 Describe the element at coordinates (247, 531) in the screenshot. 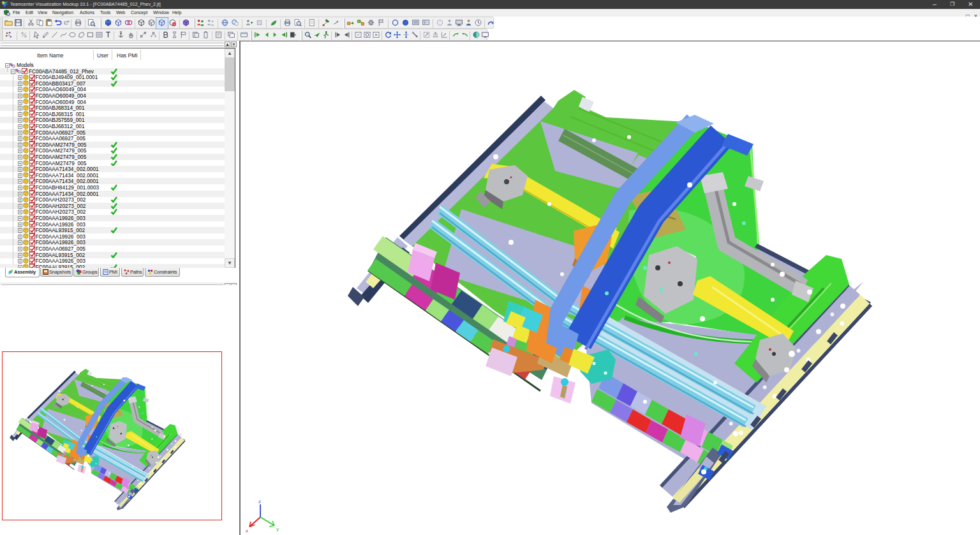

I see `svg-text: x` at that location.